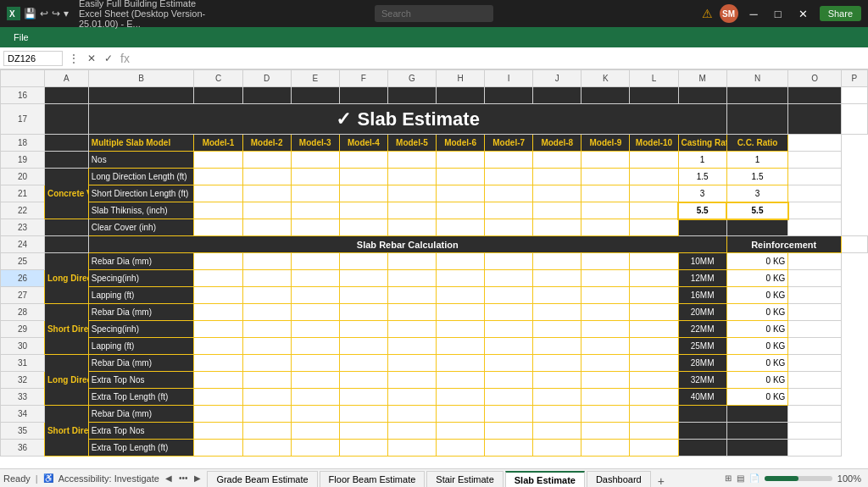 Image resolution: width=868 pixels, height=487 pixels. I want to click on row-26-m5, so click(412, 279).